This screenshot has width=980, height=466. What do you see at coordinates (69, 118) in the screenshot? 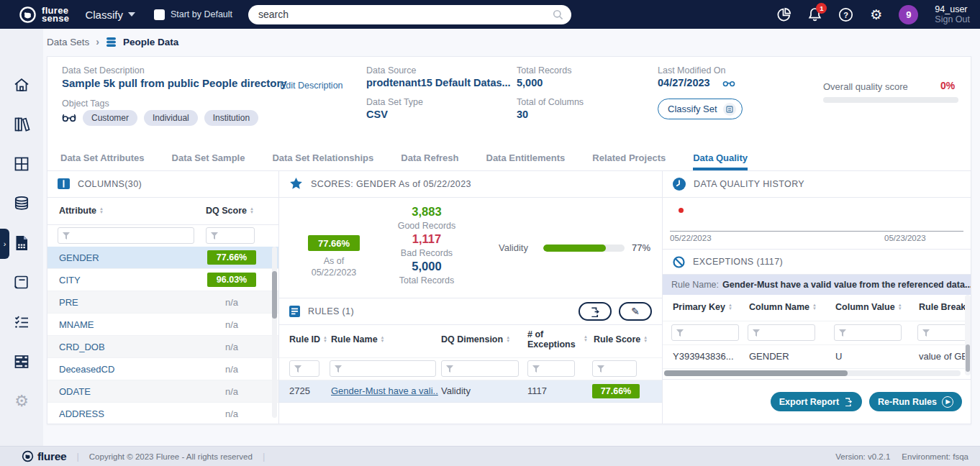
I see `glasses-icon` at bounding box center [69, 118].